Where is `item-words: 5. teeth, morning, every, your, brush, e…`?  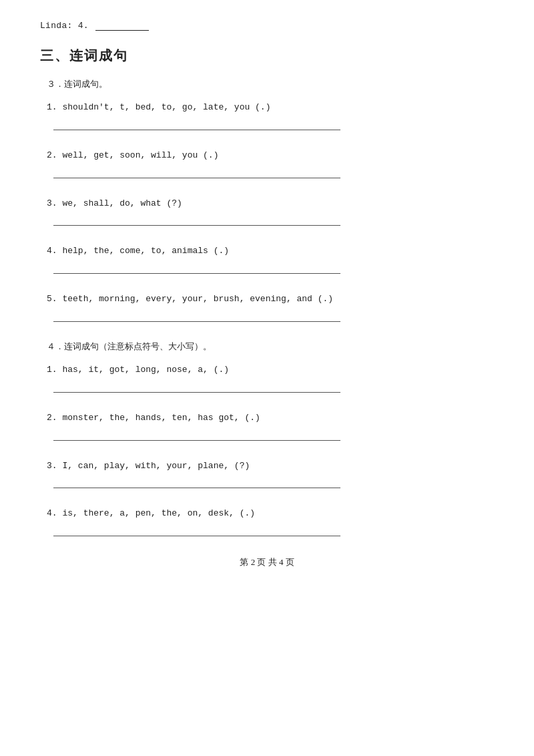 item-words: 5. teeth, morning, every, your, brush, e… is located at coordinates (270, 299).